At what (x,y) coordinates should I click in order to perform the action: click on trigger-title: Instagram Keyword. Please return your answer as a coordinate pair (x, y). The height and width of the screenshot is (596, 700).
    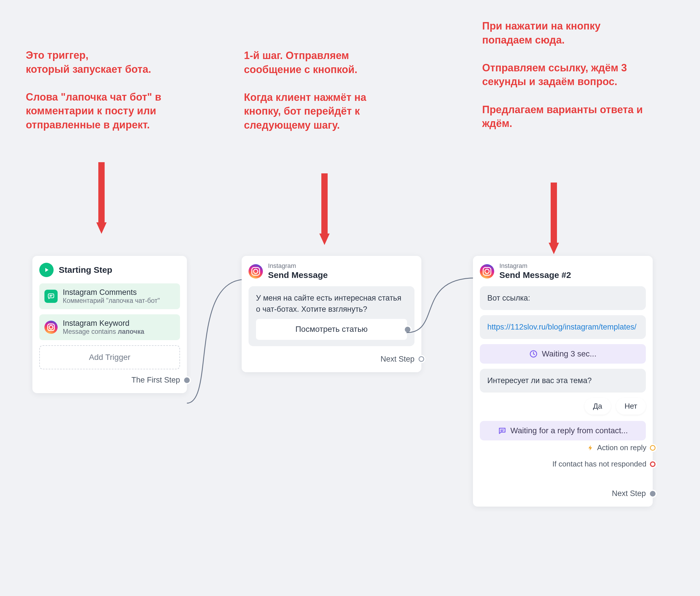
    Looking at the image, I should click on (103, 323).